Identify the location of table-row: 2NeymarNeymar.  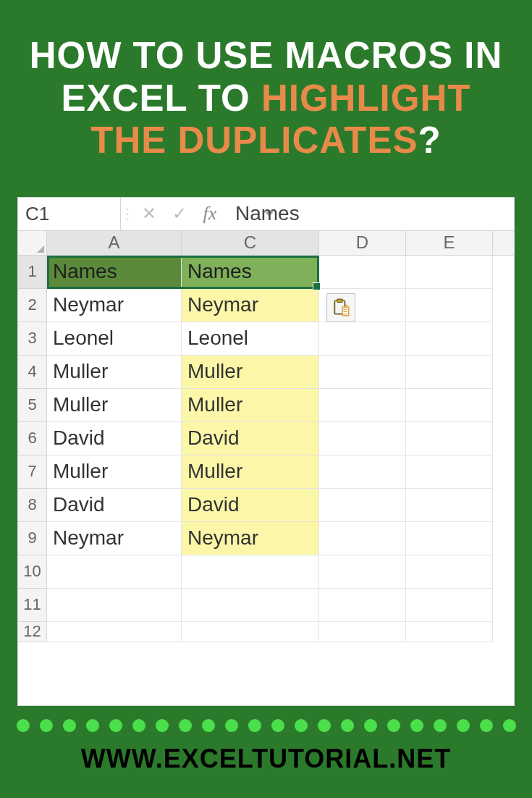
(266, 306).